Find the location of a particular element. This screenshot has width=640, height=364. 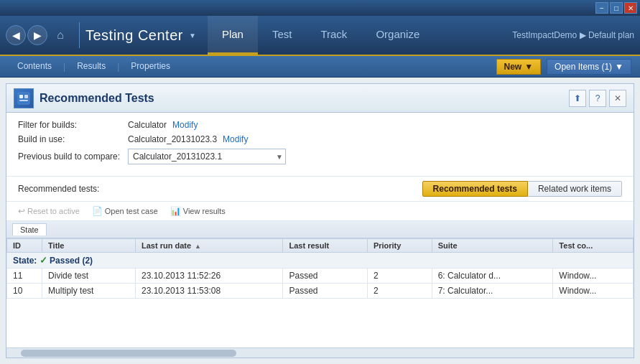

build-modify-link: Modify is located at coordinates (236, 139).